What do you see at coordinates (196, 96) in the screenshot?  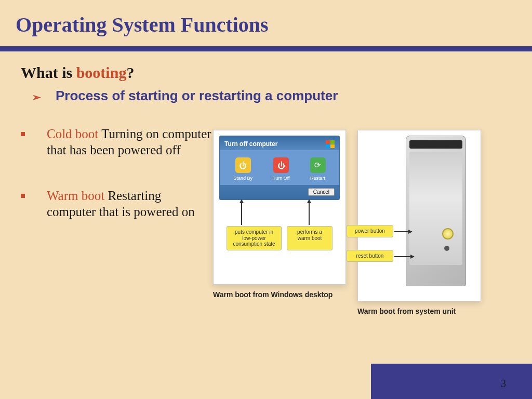 I see `main-bullet-text: Process of starting or restarting a comp…` at bounding box center [196, 96].